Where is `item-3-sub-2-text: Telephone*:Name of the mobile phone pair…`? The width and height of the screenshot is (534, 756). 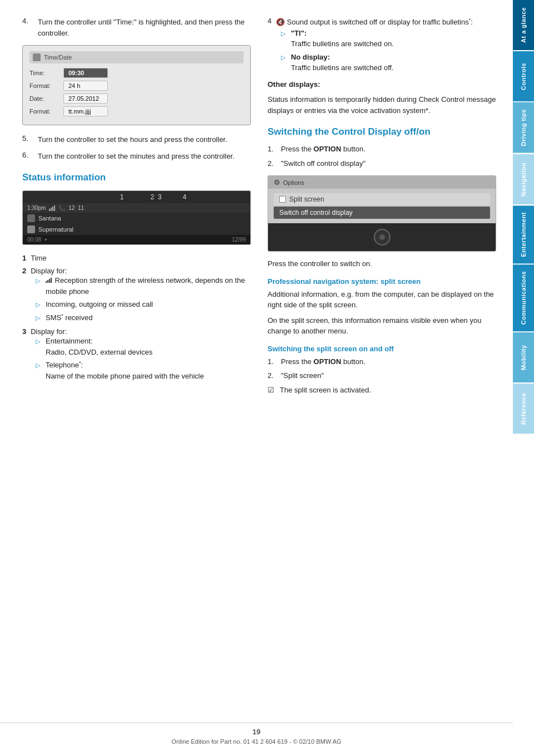
item-3-sub-2-text: Telephone*:Name of the mobile phone pair… is located at coordinates (125, 371).